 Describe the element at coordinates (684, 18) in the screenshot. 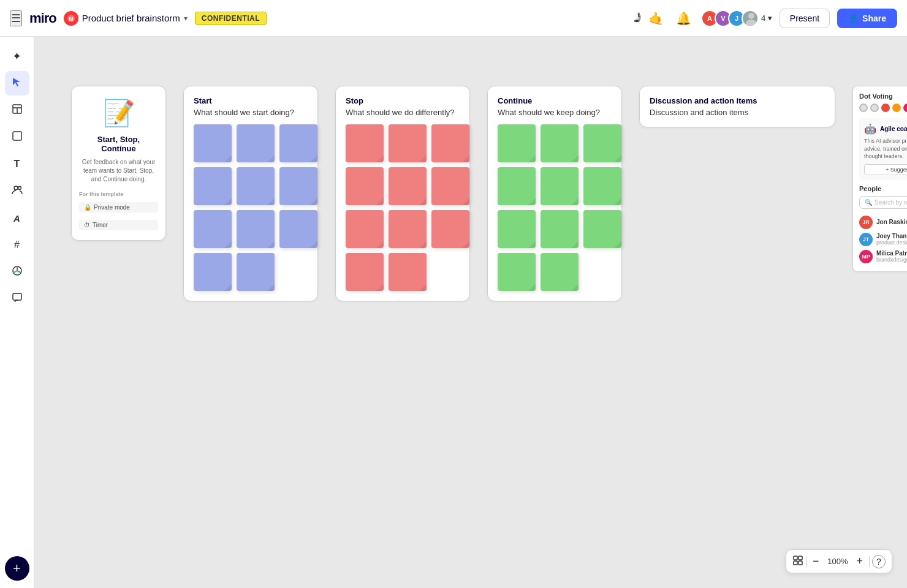

I see `notifications-button: 🔔` at that location.